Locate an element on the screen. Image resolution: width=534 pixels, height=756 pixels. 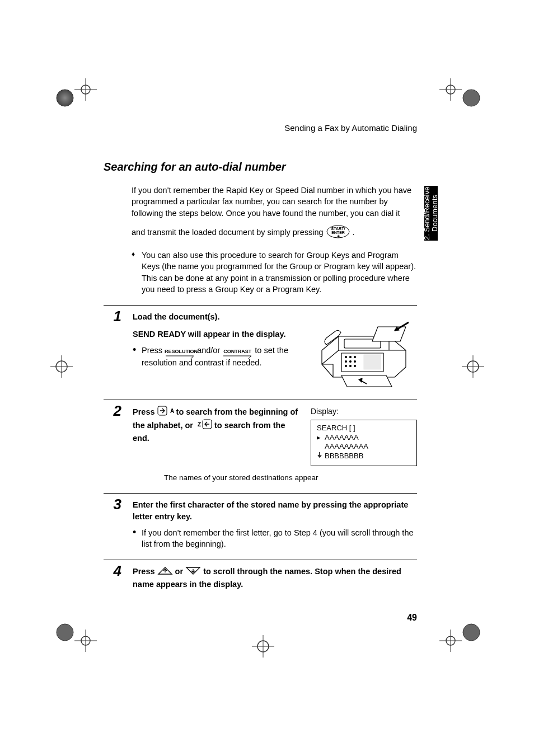
step-number: 2 is located at coordinates (110, 411).